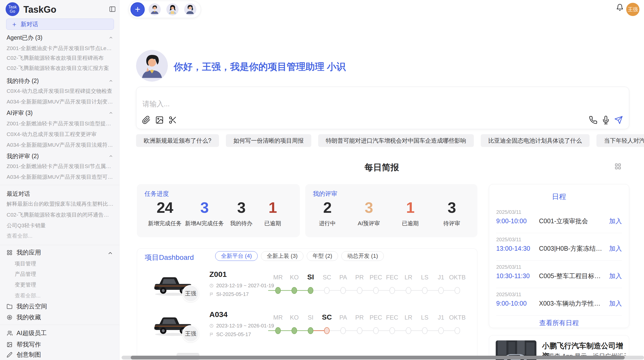 This screenshot has height=360, width=644. I want to click on dashboard-filter-chip: 年型 (2), so click(323, 256).